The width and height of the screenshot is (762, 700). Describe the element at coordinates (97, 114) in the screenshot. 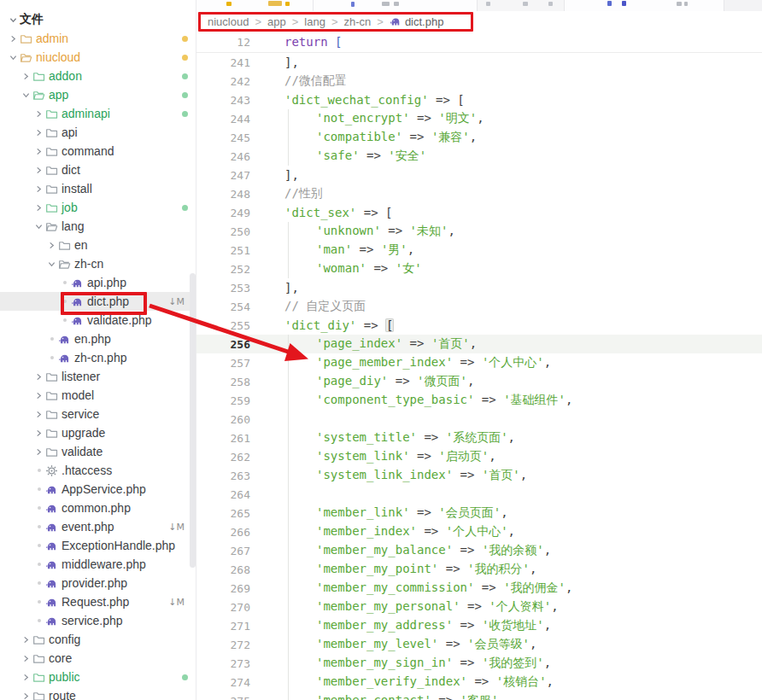

I see `tree-item-adminapi: adminapi` at that location.